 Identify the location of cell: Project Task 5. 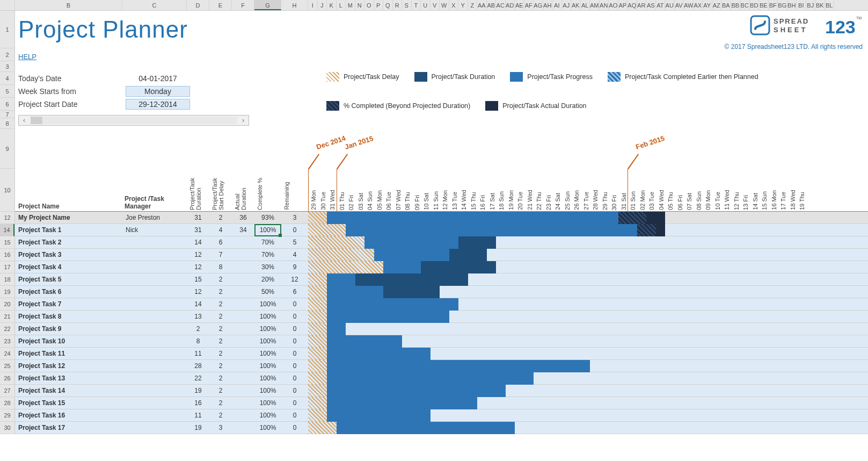
(69, 279).